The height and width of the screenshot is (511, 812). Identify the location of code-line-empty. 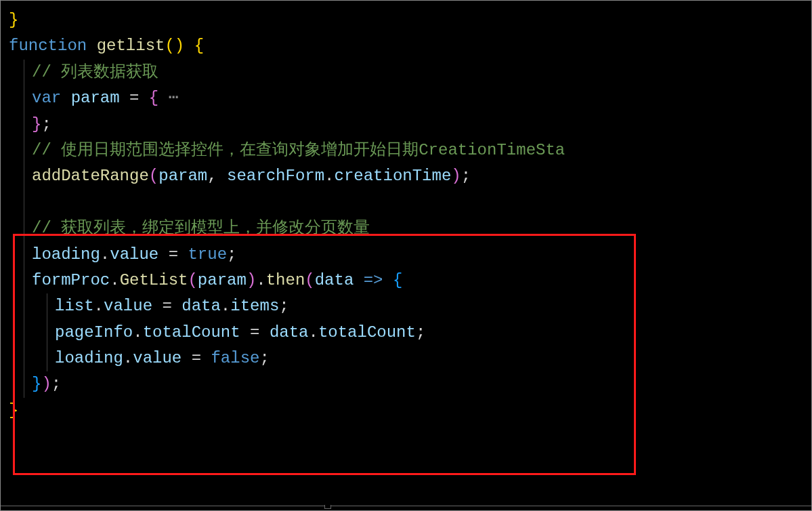
(410, 203).